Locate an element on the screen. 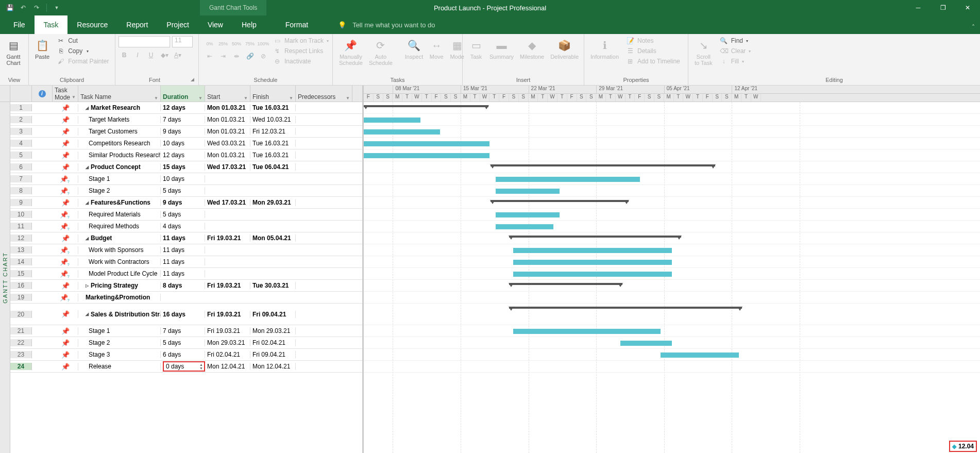  manually-schedule-button: 📌Manually Schedule is located at coordinates (351, 52).